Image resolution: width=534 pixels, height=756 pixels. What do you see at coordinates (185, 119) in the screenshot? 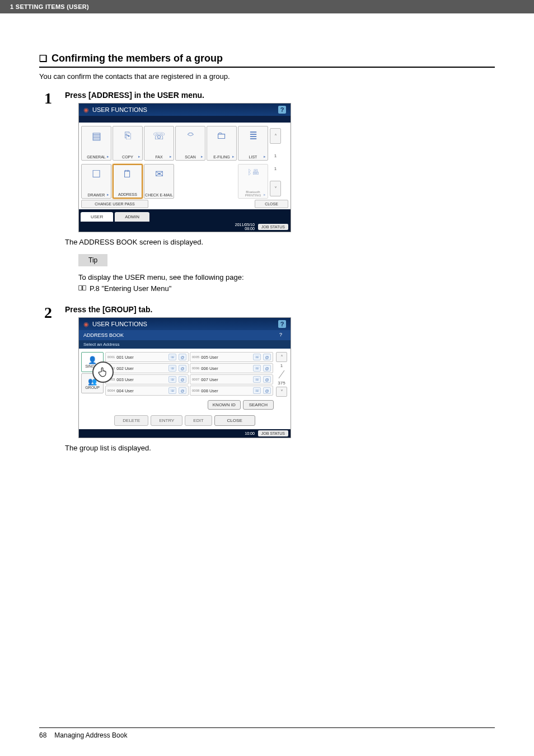
I see `panel-subbar` at bounding box center [185, 119].